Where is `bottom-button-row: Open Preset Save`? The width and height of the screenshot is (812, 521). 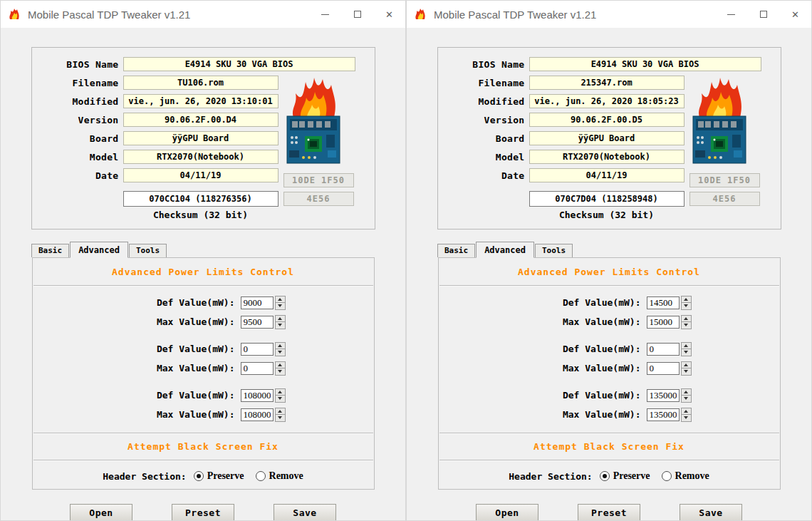 bottom-button-row: Open Preset Save is located at coordinates (609, 512).